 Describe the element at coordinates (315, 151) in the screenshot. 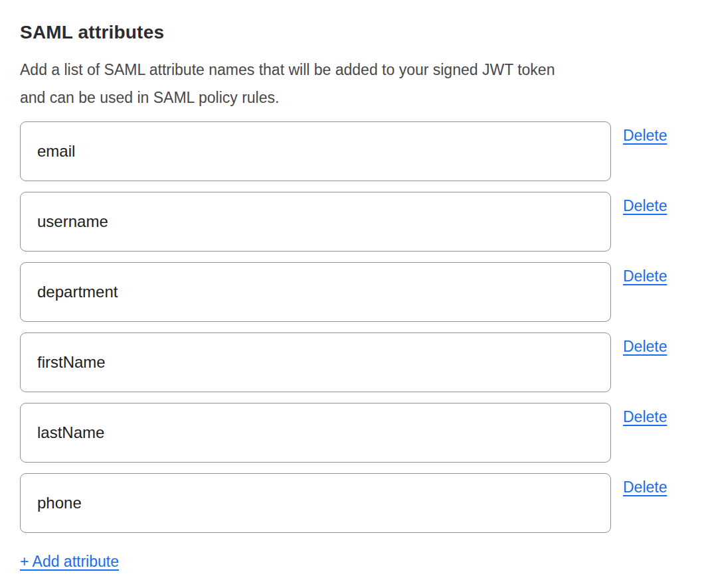

I see `attribute-input-email` at that location.